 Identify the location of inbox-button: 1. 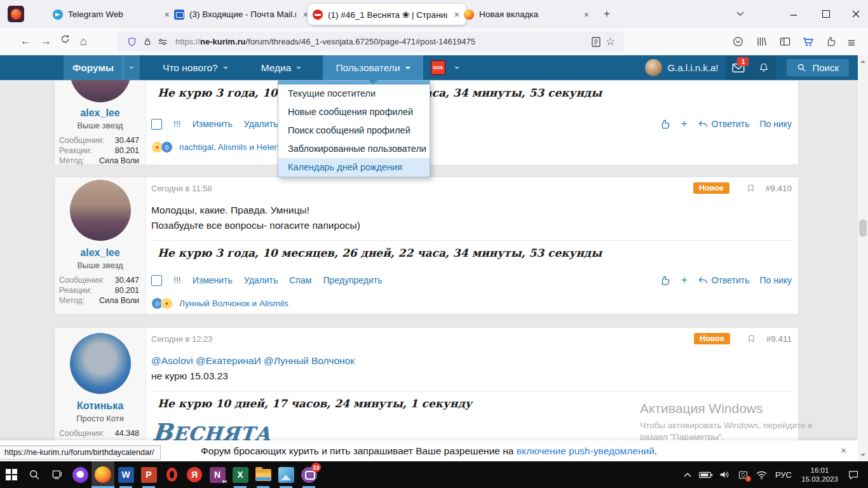
(738, 67).